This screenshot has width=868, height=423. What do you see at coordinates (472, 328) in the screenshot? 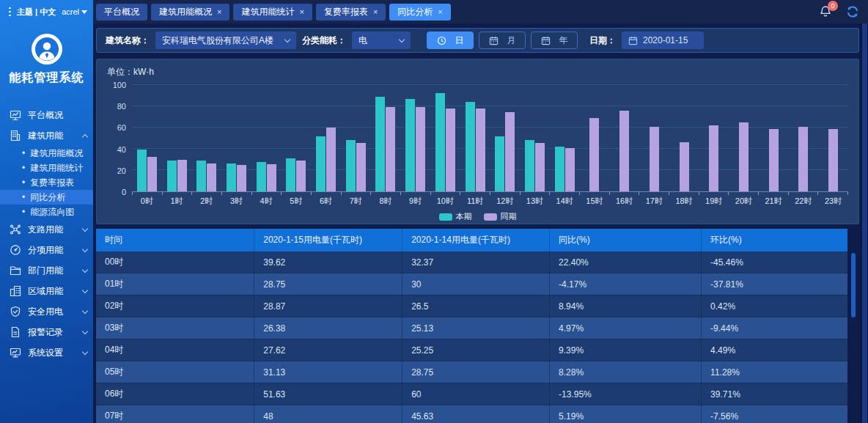
I see `table-row: 03时26.3825.134.97%-9.44%` at bounding box center [472, 328].